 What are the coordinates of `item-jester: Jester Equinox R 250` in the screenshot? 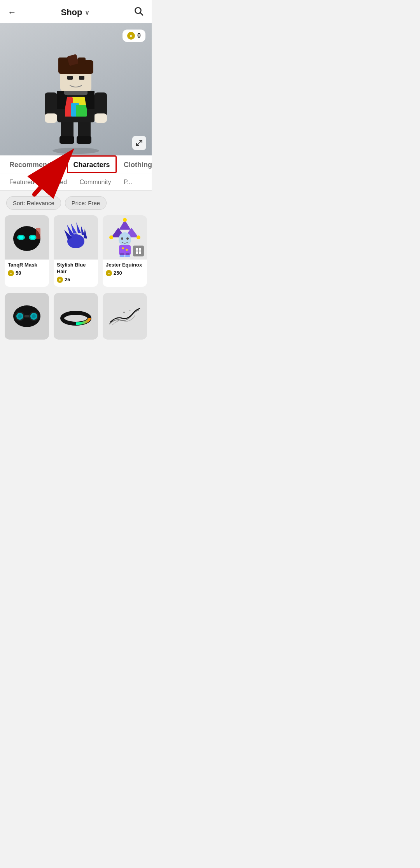 It's located at (125, 251).